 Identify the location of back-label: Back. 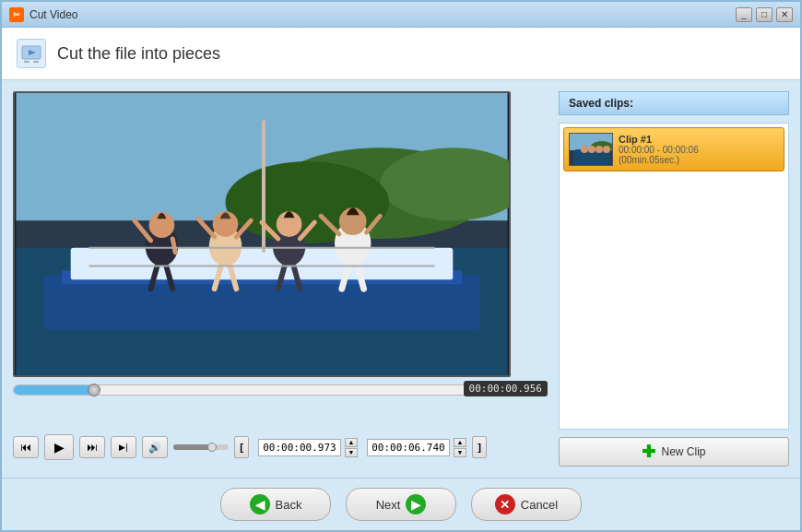
(289, 505).